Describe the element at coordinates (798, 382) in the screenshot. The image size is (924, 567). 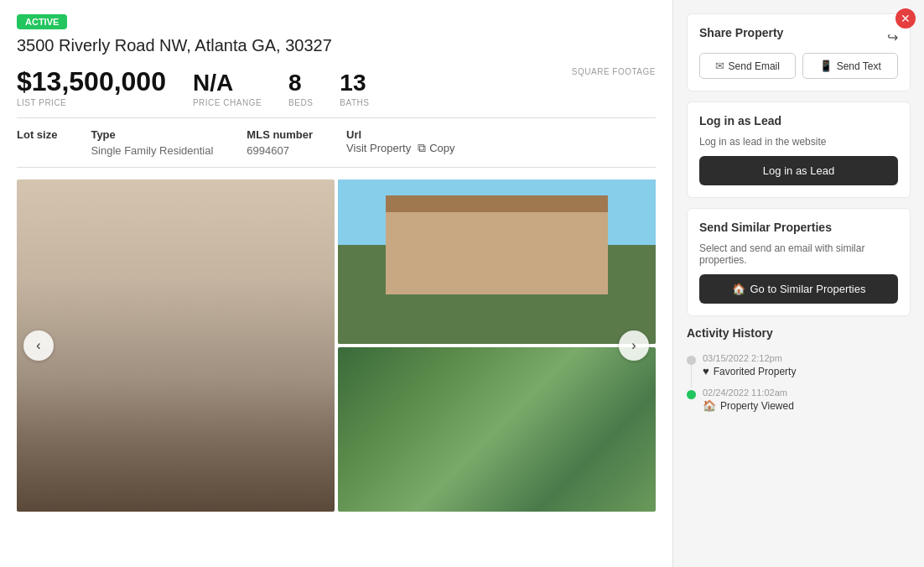
I see `activity-list: 03/15/2022 2:12pm ♥ Favorited Property 0…` at that location.